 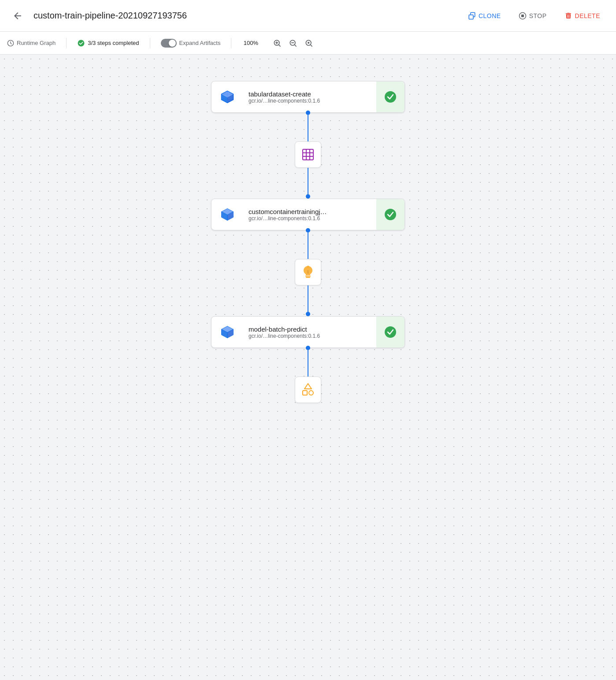 I want to click on runtime-graph-item: Runtime Graph, so click(x=31, y=43).